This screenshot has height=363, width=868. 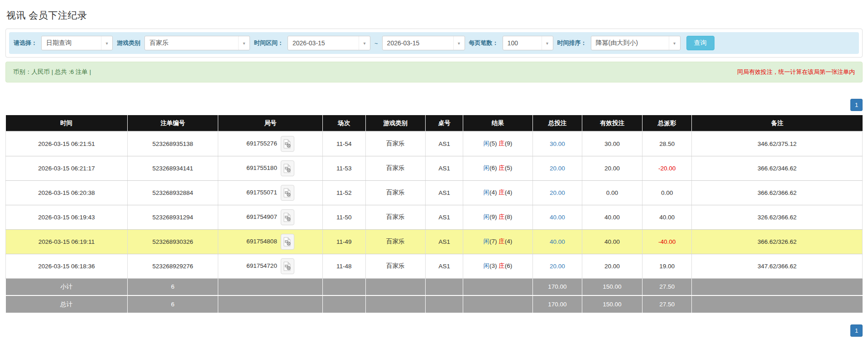 I want to click on cell-note: 346.62/375.12, so click(x=777, y=144).